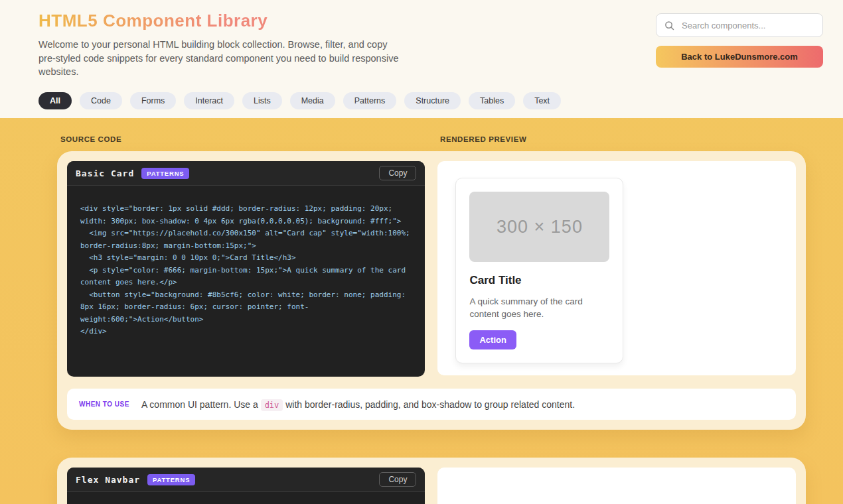  Describe the element at coordinates (246, 480) in the screenshot. I see `code-panel-header: Flex Navbar PATTERNS Copy` at that location.